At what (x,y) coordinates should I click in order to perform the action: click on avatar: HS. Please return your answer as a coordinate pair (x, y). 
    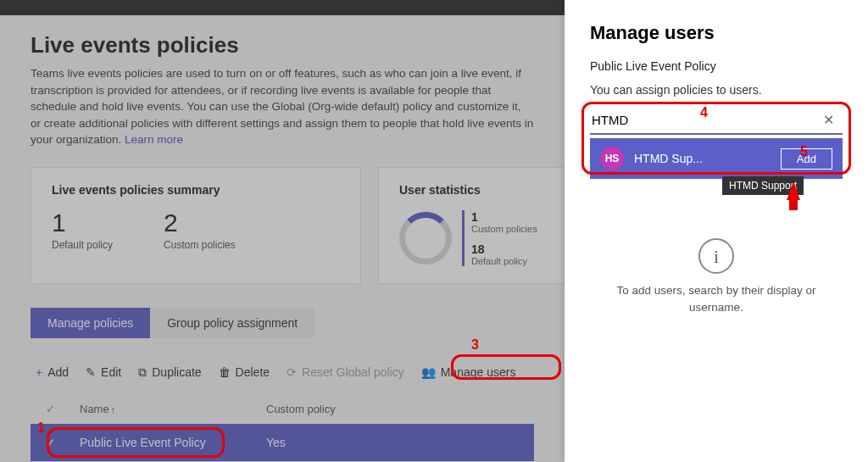
    Looking at the image, I should click on (612, 159).